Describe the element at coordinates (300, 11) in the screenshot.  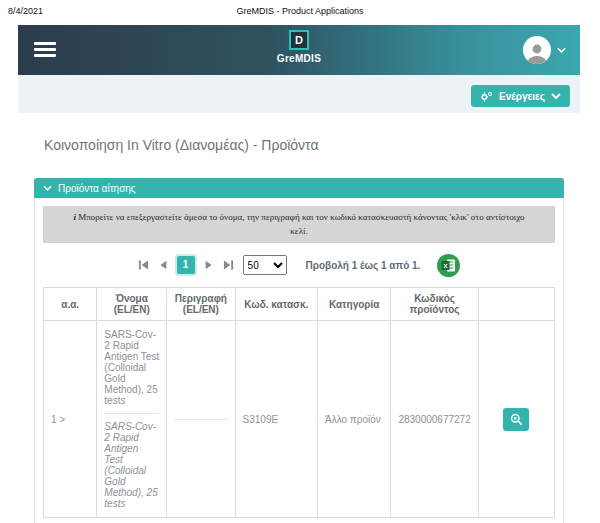
I see `print-page-title: GreMDIS - Product Applications` at that location.